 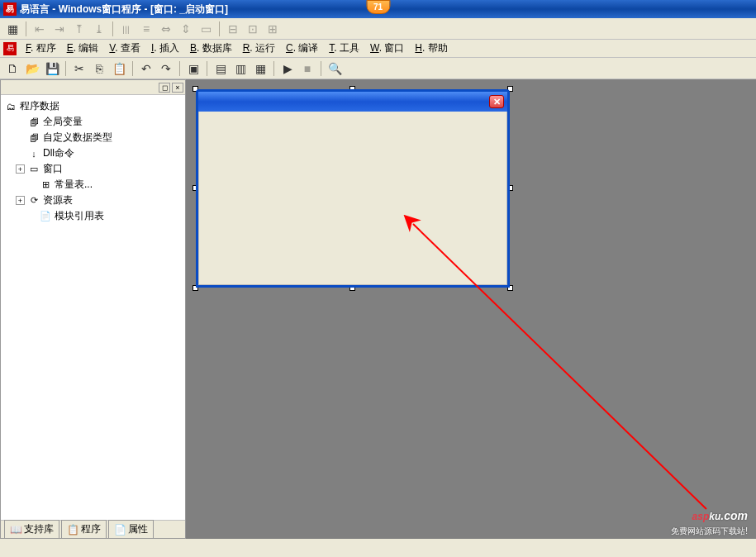 What do you see at coordinates (259, 48) in the screenshot?
I see `menu-run: R. 运行` at bounding box center [259, 48].